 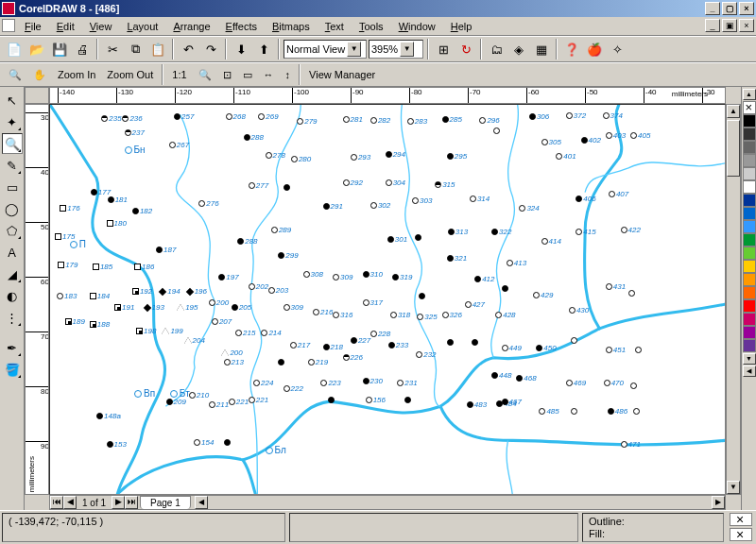 I want to click on map-point: 283, so click(x=418, y=121).